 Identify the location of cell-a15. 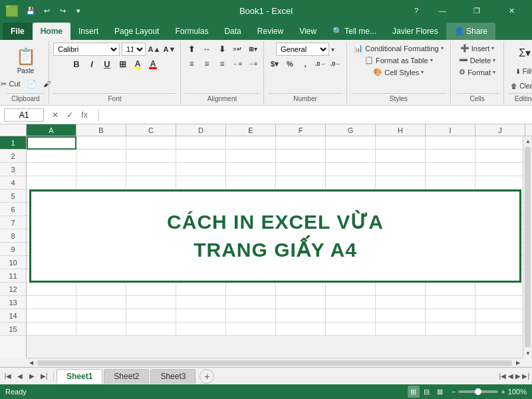
(52, 329).